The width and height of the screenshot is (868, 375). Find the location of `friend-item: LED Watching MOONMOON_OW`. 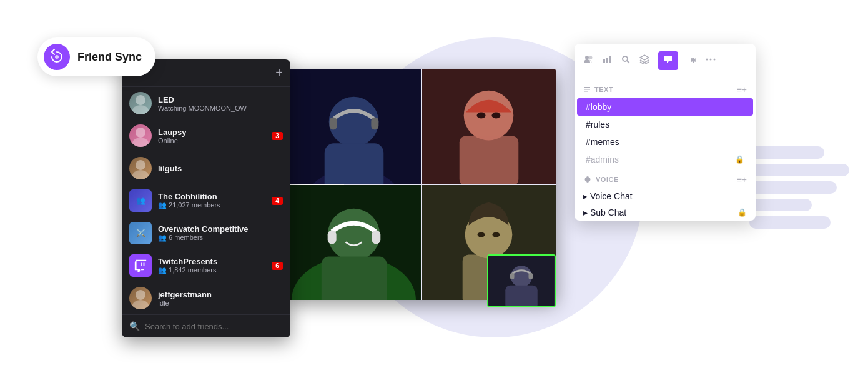

friend-item: LED Watching MOONMOON_OW is located at coordinates (206, 103).